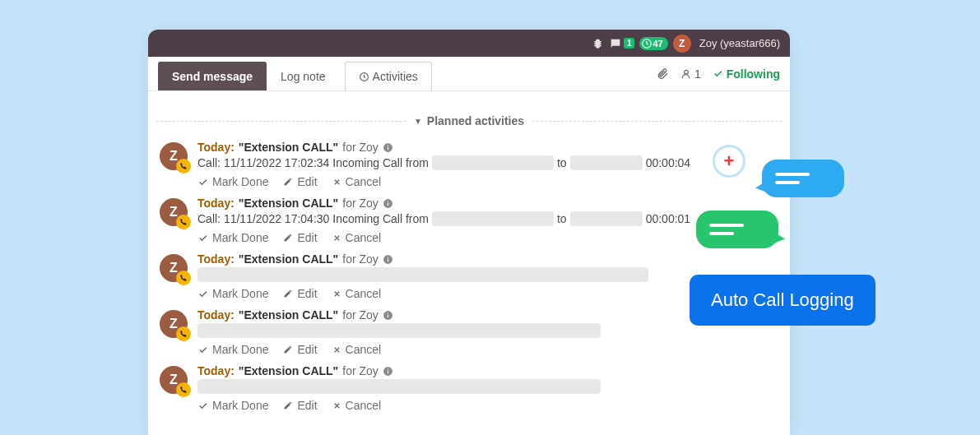 This screenshot has width=980, height=435. Describe the element at coordinates (740, 43) in the screenshot. I see `user-display-name: Zoy (yeastar666)` at that location.